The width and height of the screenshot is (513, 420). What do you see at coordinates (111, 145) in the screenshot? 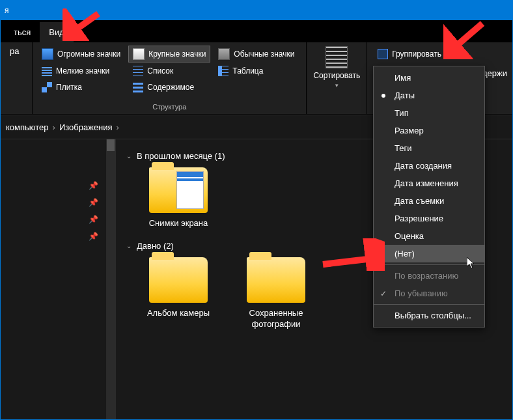
I see `scrollbar-thumb` at bounding box center [111, 145].